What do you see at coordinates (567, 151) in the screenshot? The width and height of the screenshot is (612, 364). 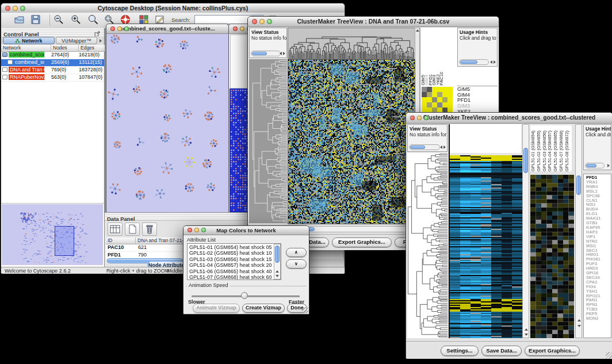 I see `column-label: GPL51-08 (GSM872)` at bounding box center [567, 151].